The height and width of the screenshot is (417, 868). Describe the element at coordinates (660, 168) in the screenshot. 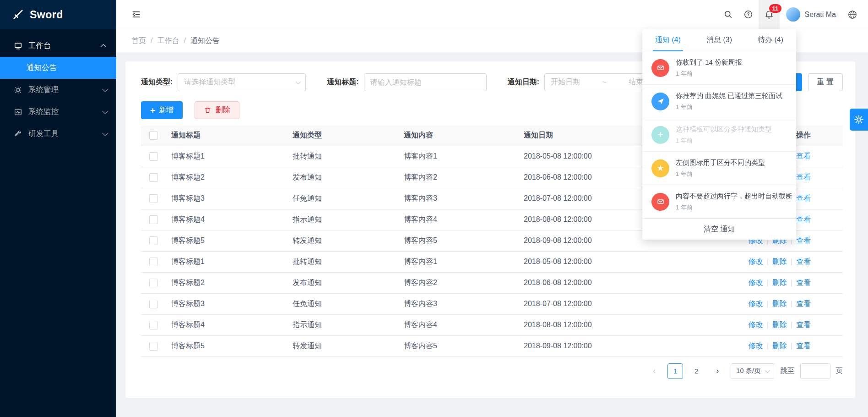

I see `star-glyph: ★` at that location.